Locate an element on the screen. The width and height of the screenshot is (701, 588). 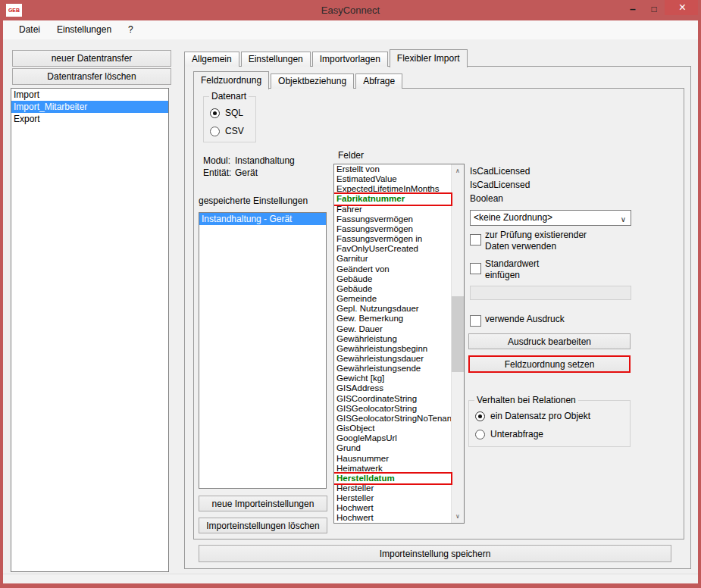
saved-settings-list: Instandhaltung - Gerät is located at coordinates (262, 350).